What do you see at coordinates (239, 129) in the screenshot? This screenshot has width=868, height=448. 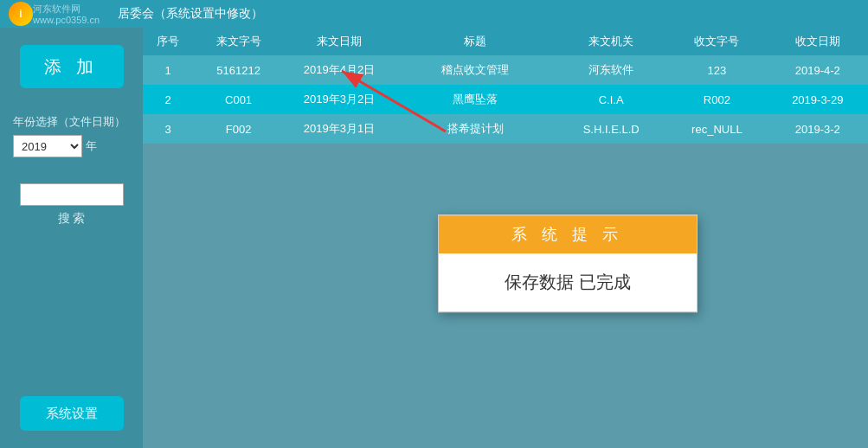 I see `table-cell: F002` at bounding box center [239, 129].